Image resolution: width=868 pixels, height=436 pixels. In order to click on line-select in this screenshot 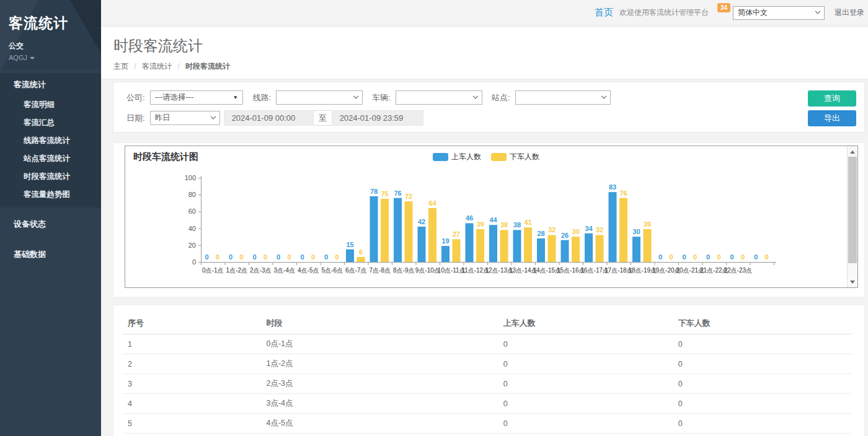, I will do `click(319, 98)`.